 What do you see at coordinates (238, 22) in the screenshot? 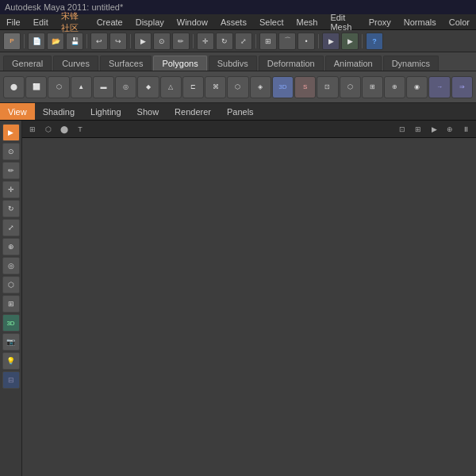
I see `menu-bar: File Edit 宋锋社区 Create Display Window Ass…` at bounding box center [238, 22].